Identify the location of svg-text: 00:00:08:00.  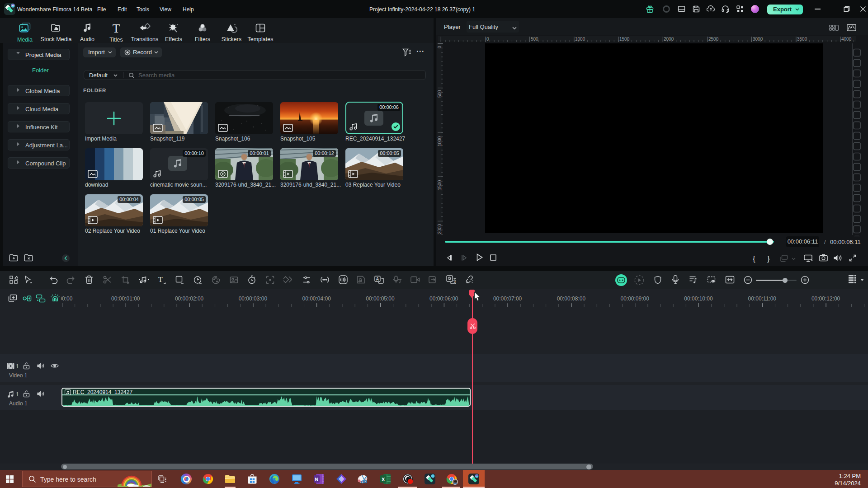
(571, 299).